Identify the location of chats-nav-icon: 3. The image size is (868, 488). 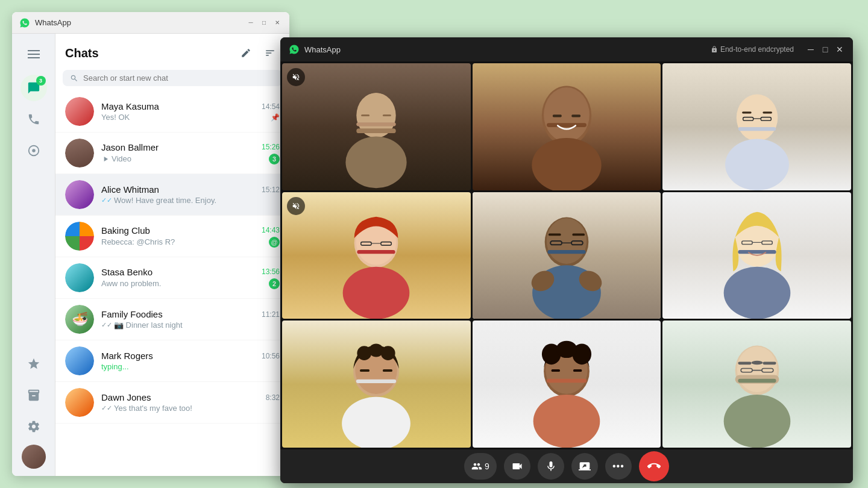
(34, 88).